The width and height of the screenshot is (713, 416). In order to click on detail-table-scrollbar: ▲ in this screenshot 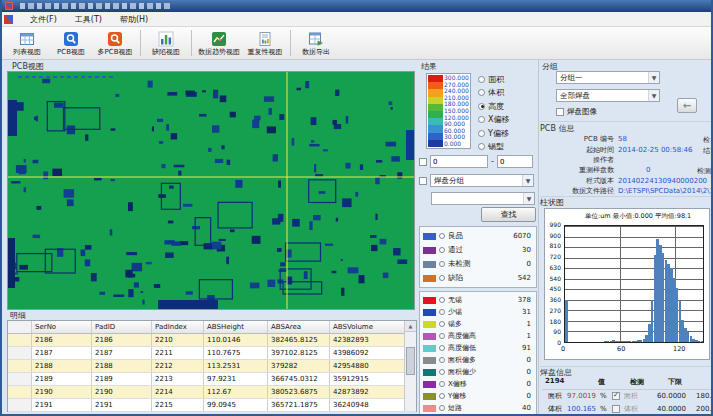, I will do `click(410, 366)`.